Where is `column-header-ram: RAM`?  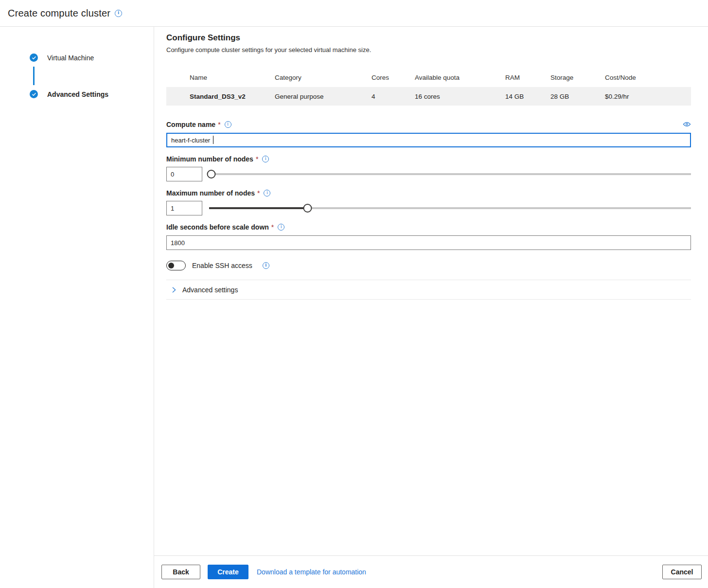 column-header-ram: RAM is located at coordinates (528, 78).